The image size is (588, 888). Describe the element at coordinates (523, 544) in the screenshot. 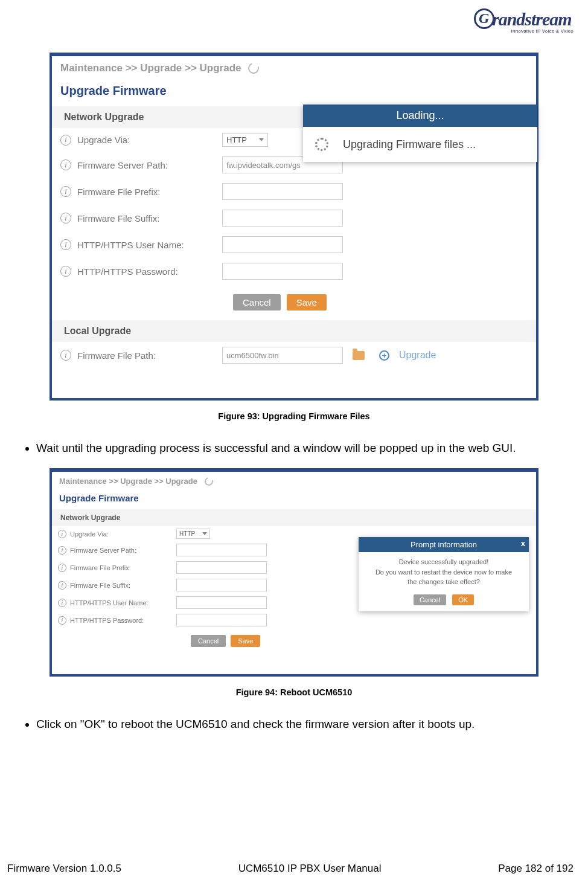

I see `close-icon: x` at that location.